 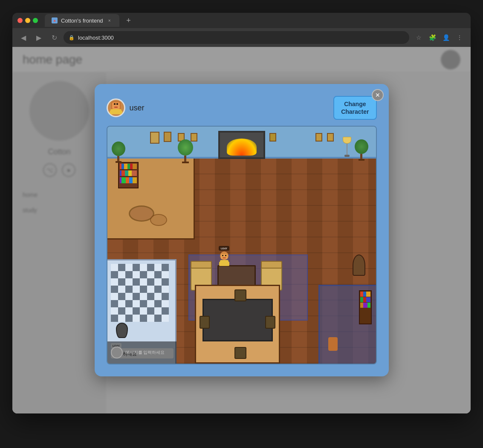 I want to click on br-character, so click(x=333, y=344).